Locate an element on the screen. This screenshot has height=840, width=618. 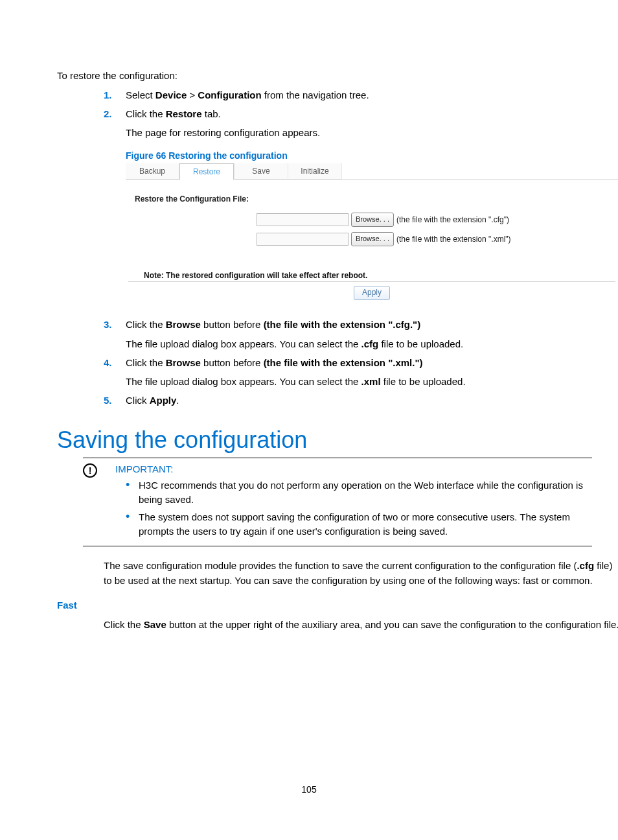
ordered-steps-a: 1. Select Device > Configuration from th… is located at coordinates (332, 114).